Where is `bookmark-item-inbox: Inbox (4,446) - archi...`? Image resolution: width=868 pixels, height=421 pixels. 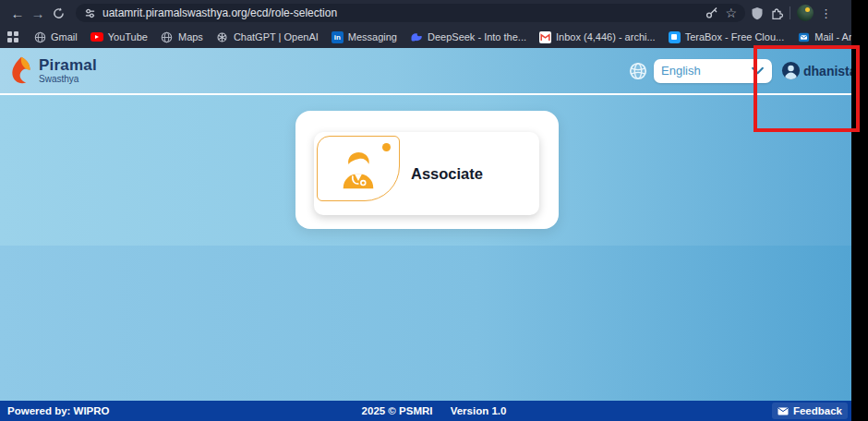
bookmark-item-inbox: Inbox (4,446) - archi... is located at coordinates (597, 37).